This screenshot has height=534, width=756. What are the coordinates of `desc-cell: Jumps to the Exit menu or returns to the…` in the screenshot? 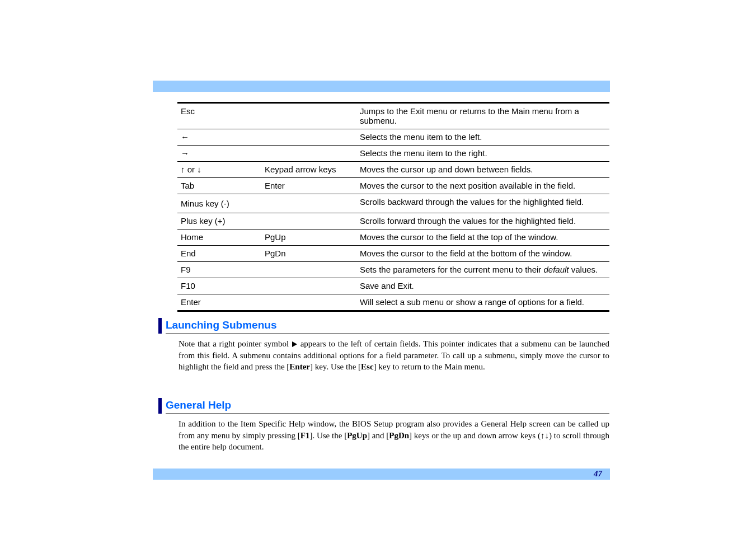 It's located at (483, 116).